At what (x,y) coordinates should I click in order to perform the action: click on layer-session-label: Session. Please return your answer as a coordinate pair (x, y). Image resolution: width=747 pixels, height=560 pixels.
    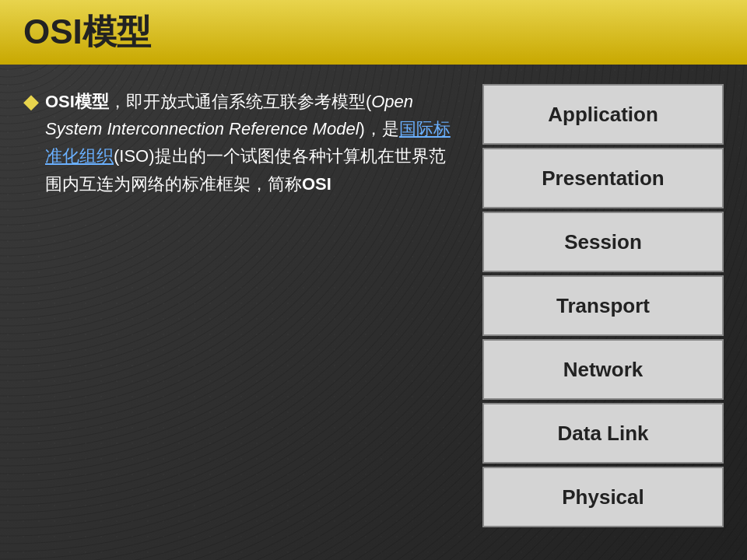
    Looking at the image, I should click on (603, 243).